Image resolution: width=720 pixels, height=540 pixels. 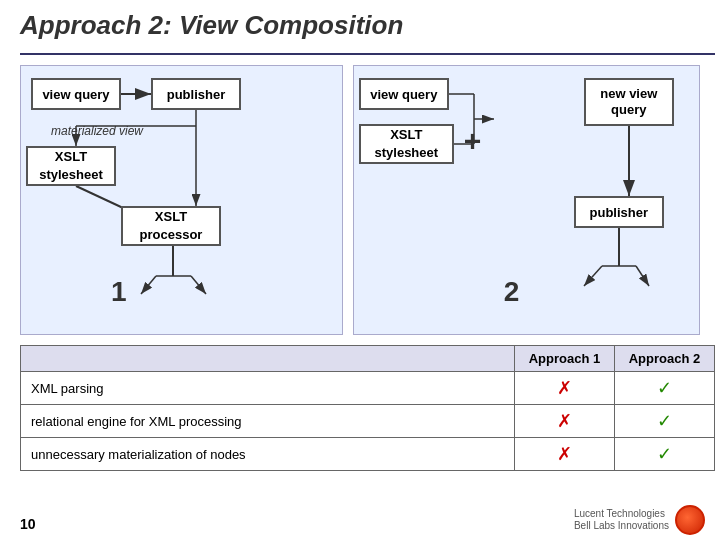 What do you see at coordinates (28, 524) in the screenshot?
I see `page-number: 10` at bounding box center [28, 524].